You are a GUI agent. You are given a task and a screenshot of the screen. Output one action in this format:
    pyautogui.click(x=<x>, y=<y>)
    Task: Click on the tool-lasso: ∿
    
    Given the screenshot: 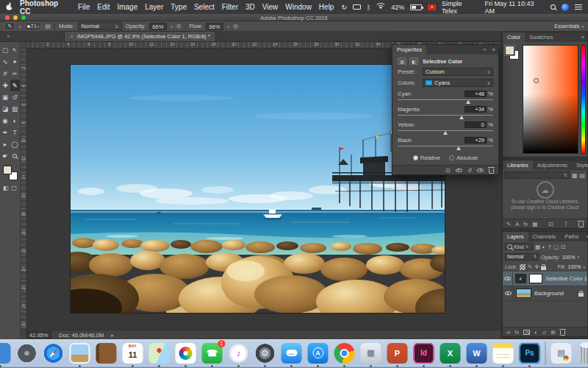 What is the action you would take?
    pyautogui.click(x=6, y=62)
    